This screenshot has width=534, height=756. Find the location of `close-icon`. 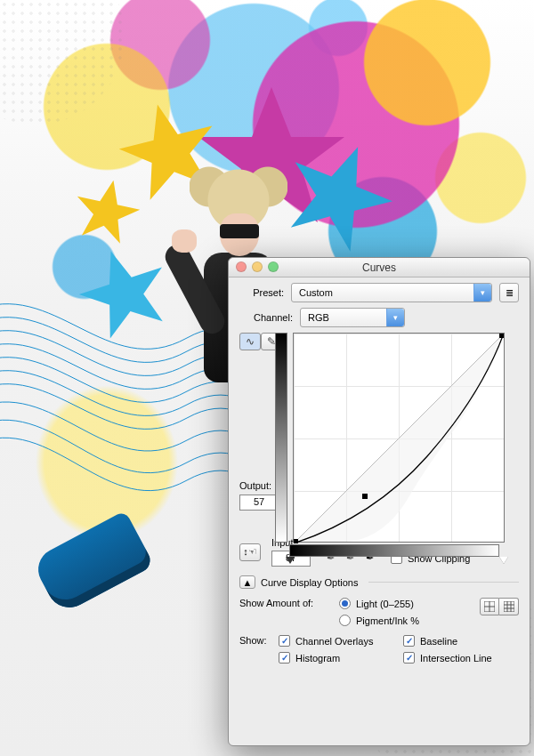

close-icon is located at coordinates (241, 267).